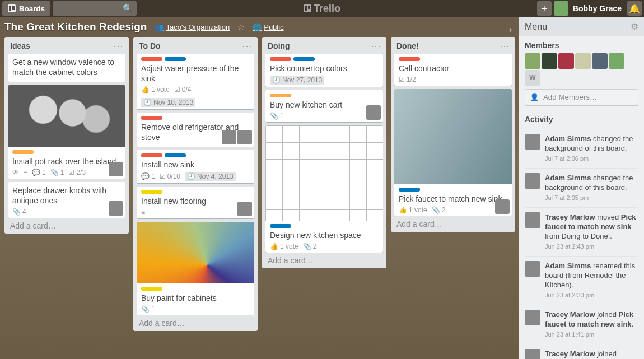 Image resolution: width=644 pixels, height=359 pixels. I want to click on add-members-button: 👤 Add Members…, so click(581, 97).